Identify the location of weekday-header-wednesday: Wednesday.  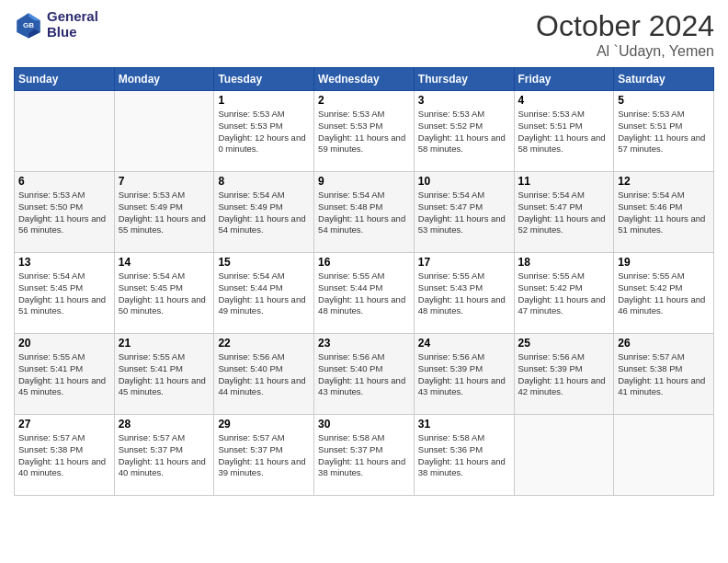
(364, 79).